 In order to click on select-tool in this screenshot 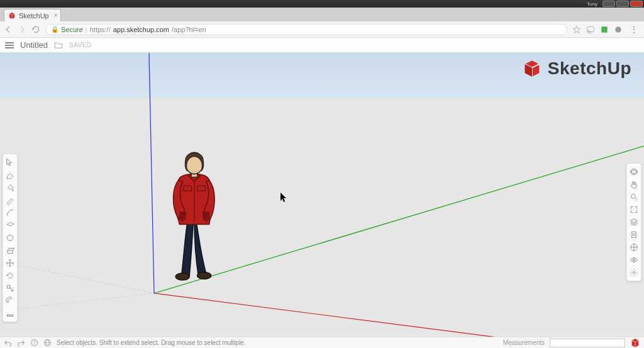, I will do `click(10, 162)`.